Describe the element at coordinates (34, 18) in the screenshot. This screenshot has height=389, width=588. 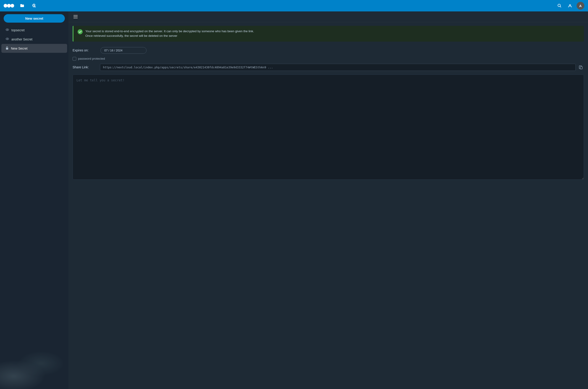
I see `new-secret-button: New secret` at that location.